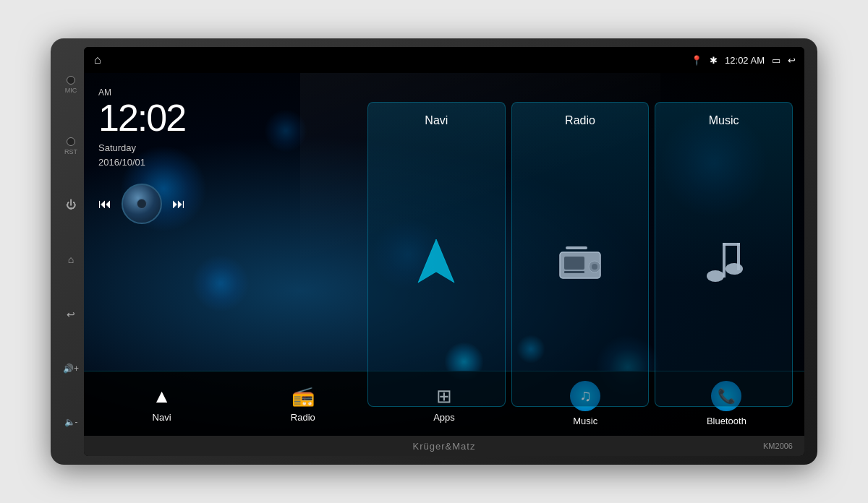  What do you see at coordinates (167, 204) in the screenshot?
I see `media-controls: ⏮ ⏭` at bounding box center [167, 204].